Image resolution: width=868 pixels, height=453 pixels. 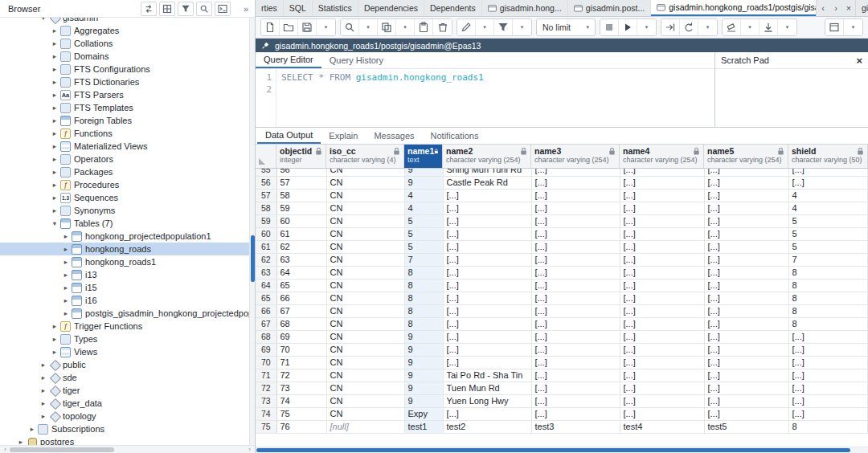 I want to click on cell-name2: Tuen Mun Rd, so click(x=487, y=388).